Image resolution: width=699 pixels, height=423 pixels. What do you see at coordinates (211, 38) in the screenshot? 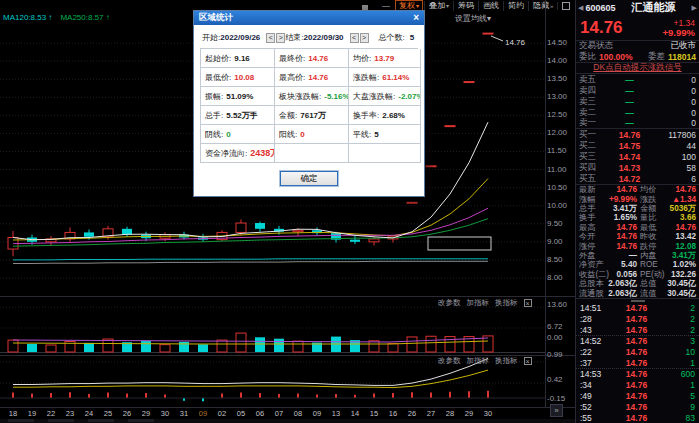
I see `start-label: 开始:` at bounding box center [211, 38].